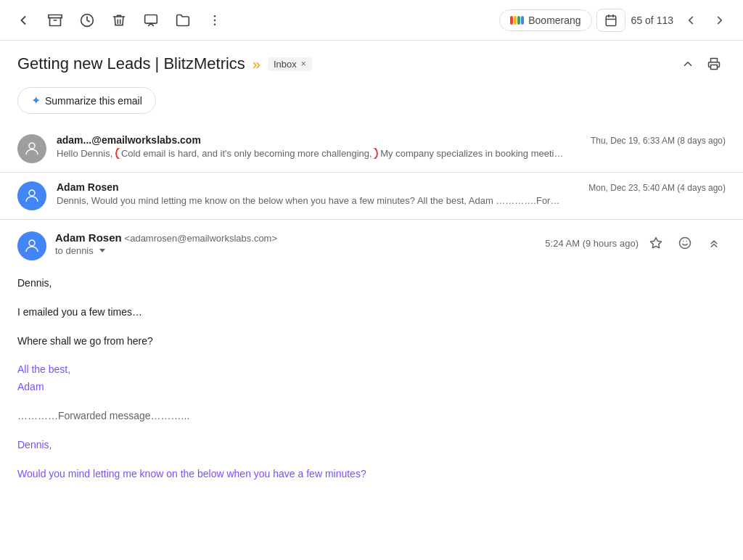  I want to click on boomerang-button: Boomerang, so click(546, 20).